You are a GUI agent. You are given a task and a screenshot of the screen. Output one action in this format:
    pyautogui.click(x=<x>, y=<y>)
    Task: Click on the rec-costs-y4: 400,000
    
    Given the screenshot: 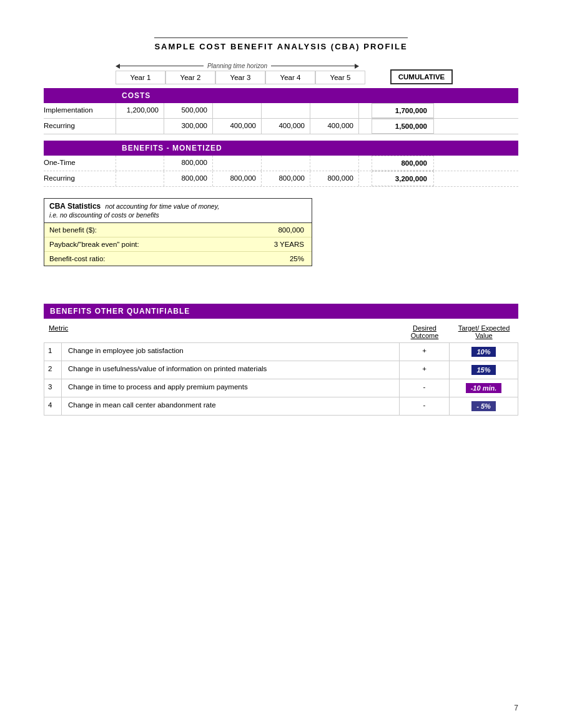 What is the action you would take?
    pyautogui.click(x=286, y=126)
    